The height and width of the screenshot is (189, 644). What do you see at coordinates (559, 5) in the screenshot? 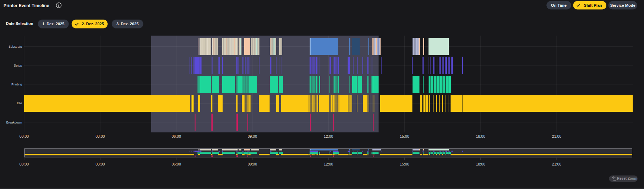
I see `svg-text: On Time` at bounding box center [559, 5].